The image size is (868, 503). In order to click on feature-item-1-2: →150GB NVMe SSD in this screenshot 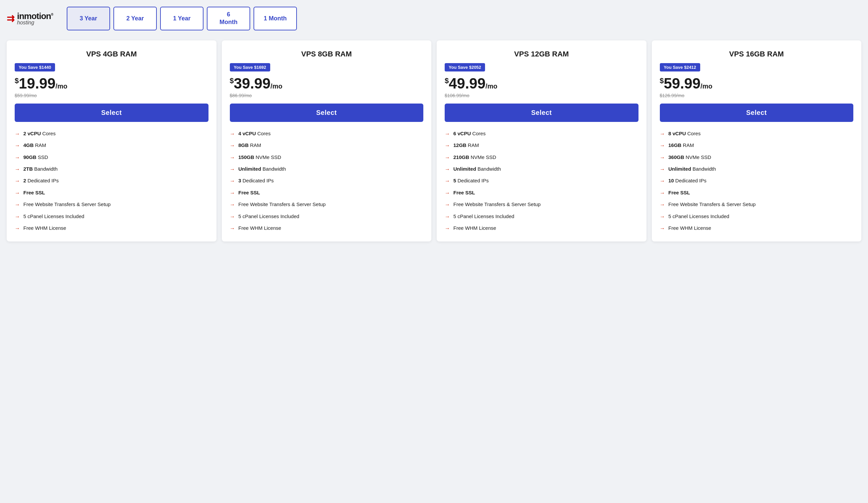, I will do `click(327, 158)`.